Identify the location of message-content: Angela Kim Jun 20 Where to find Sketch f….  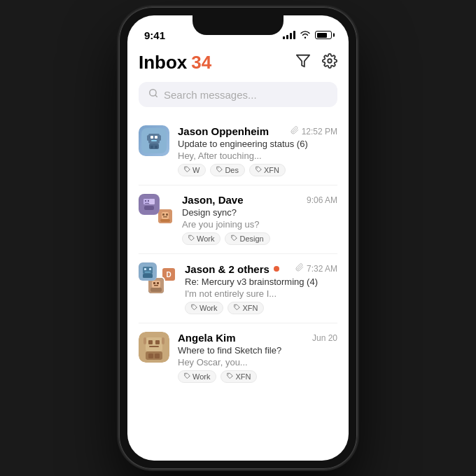
(258, 357).